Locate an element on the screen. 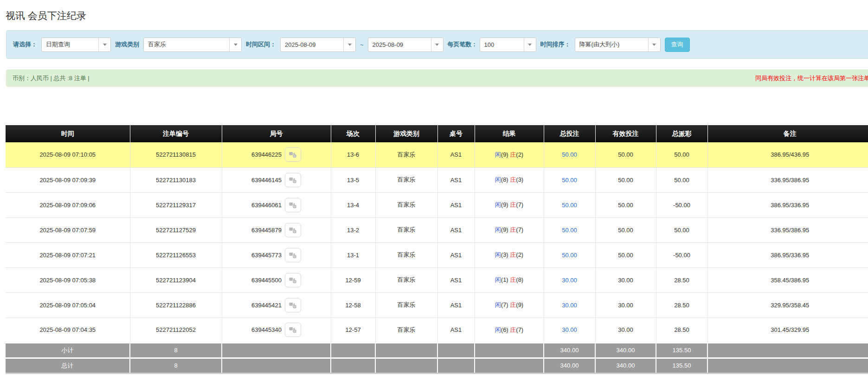 The image size is (868, 381). subtotal-row-payout: 135.50 is located at coordinates (682, 350).